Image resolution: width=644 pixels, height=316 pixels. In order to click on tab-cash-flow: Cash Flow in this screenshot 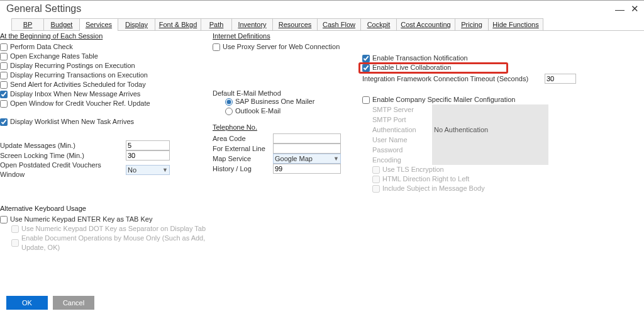, I will do `click(339, 24)`.